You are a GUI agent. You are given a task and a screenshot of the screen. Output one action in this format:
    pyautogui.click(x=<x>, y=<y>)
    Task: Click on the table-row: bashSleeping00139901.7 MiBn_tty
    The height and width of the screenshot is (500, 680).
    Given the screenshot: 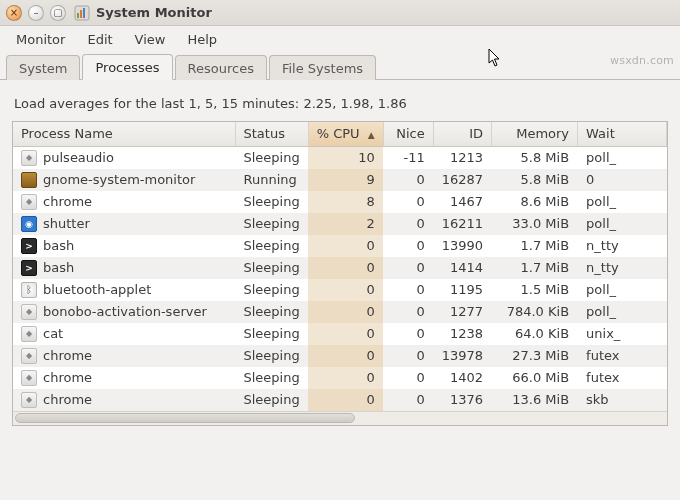 What is the action you would take?
    pyautogui.click(x=340, y=246)
    